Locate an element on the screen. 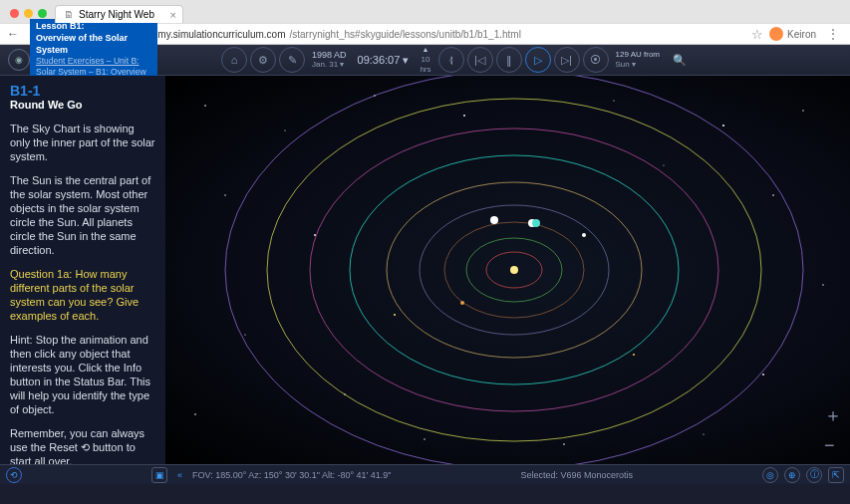 The width and height of the screenshot is (850, 504). skip-forward-button: ▷| is located at coordinates (567, 60).